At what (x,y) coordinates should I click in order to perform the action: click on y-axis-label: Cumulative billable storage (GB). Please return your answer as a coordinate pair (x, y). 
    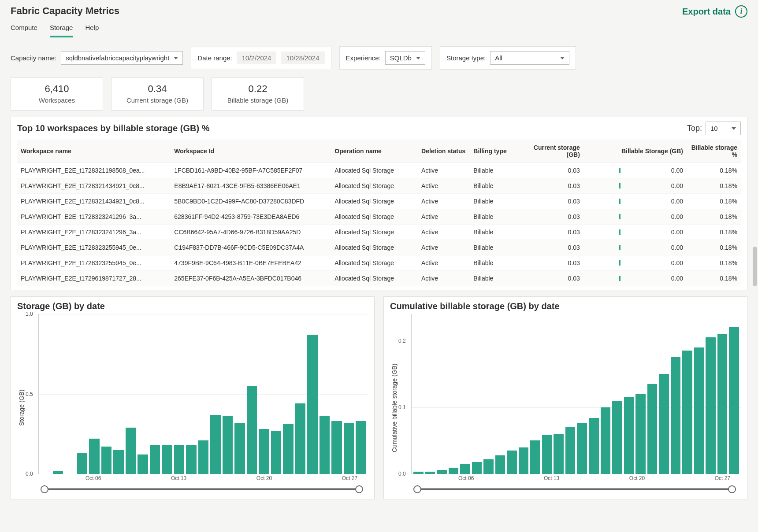
    Looking at the image, I should click on (394, 402).